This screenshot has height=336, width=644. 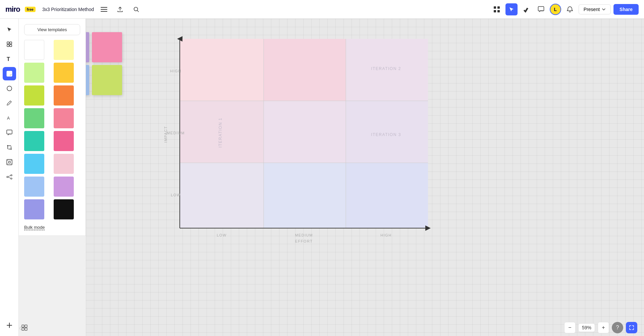 I want to click on color-grid, so click(x=52, y=130).